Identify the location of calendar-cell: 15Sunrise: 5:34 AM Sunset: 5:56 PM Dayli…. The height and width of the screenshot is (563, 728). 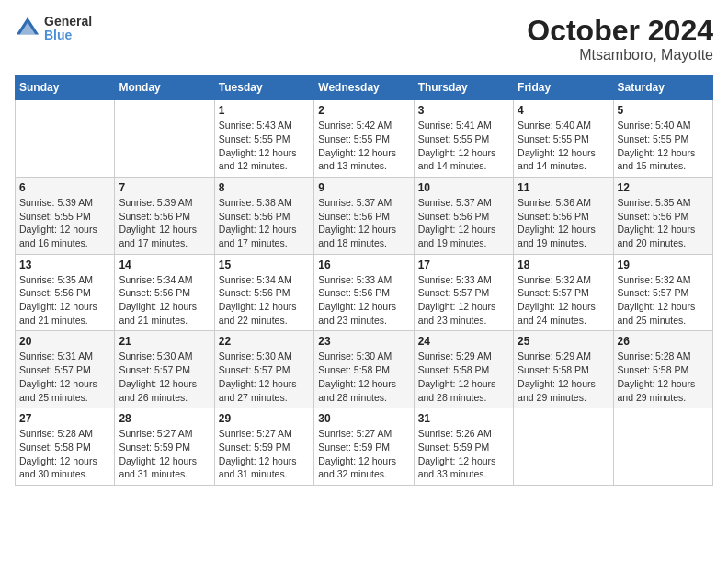
(264, 293).